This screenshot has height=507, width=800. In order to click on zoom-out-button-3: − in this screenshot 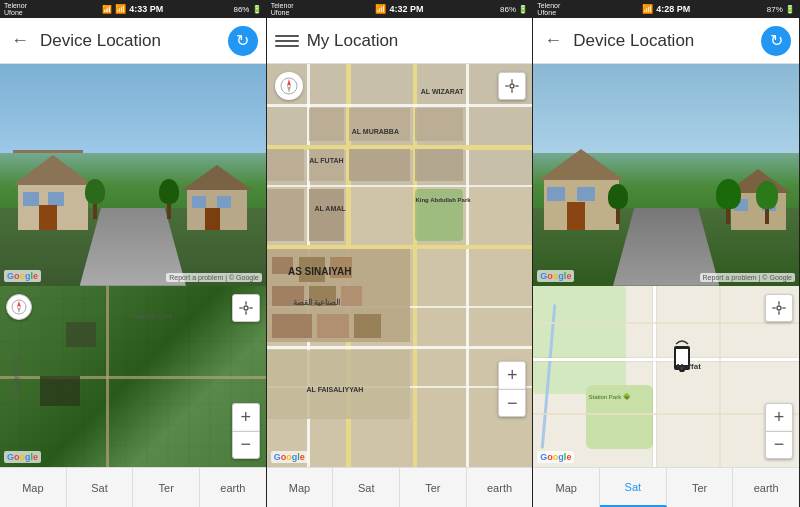, I will do `click(779, 445)`.